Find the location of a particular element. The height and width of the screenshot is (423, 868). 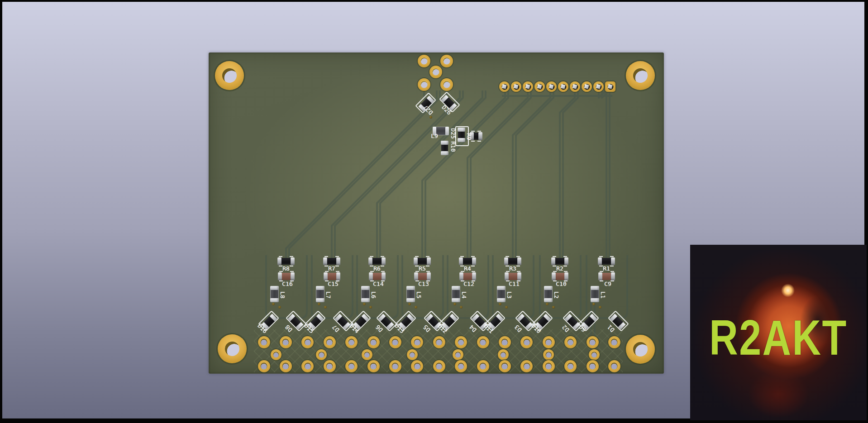

resistor-R9 is located at coordinates (476, 136).